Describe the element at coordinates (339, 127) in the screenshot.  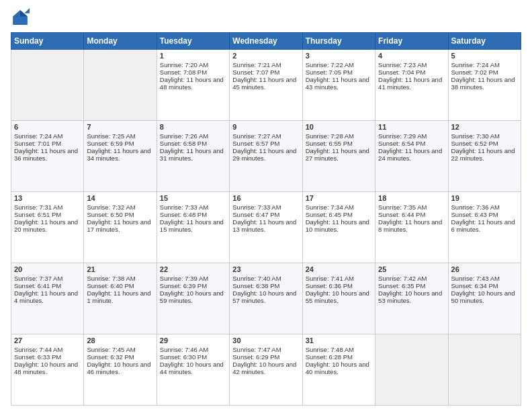
I see `day-number: 10` at that location.